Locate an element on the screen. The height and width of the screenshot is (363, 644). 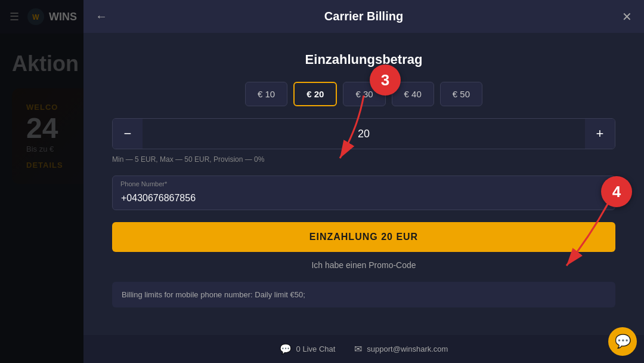
modal-header: ← Carrier Billing ✕ is located at coordinates (364, 17).